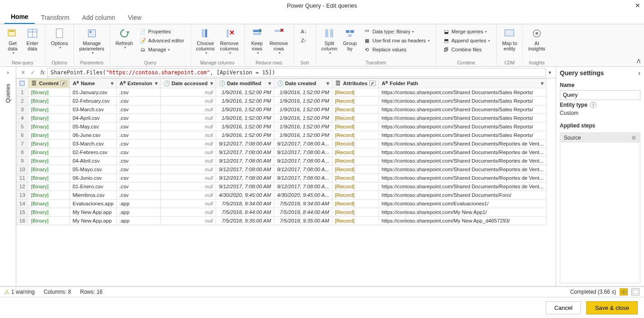  What do you see at coordinates (305, 32) in the screenshot?
I see `sort-asc-button: A↓` at bounding box center [305, 32].